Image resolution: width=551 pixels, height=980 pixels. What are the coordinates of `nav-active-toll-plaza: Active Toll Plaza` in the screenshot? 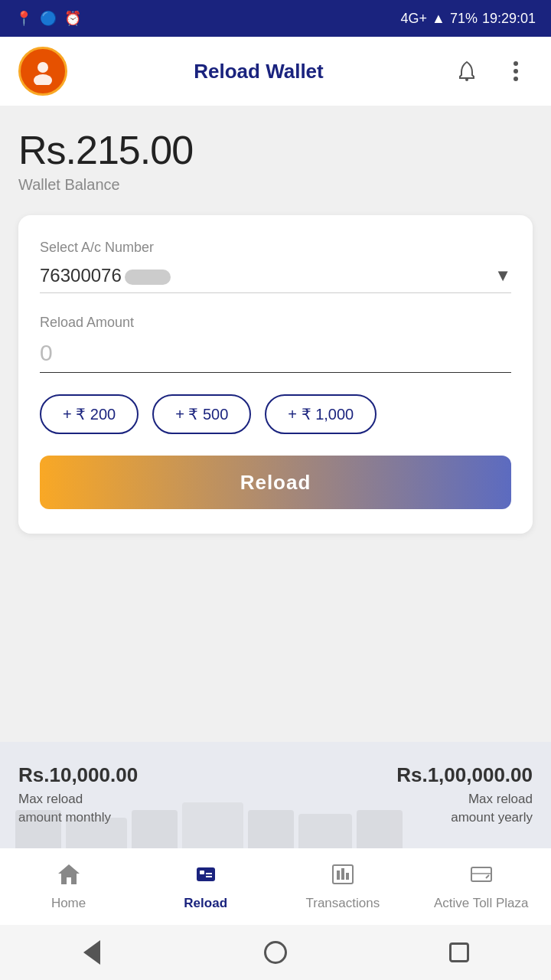 It's located at (481, 887).